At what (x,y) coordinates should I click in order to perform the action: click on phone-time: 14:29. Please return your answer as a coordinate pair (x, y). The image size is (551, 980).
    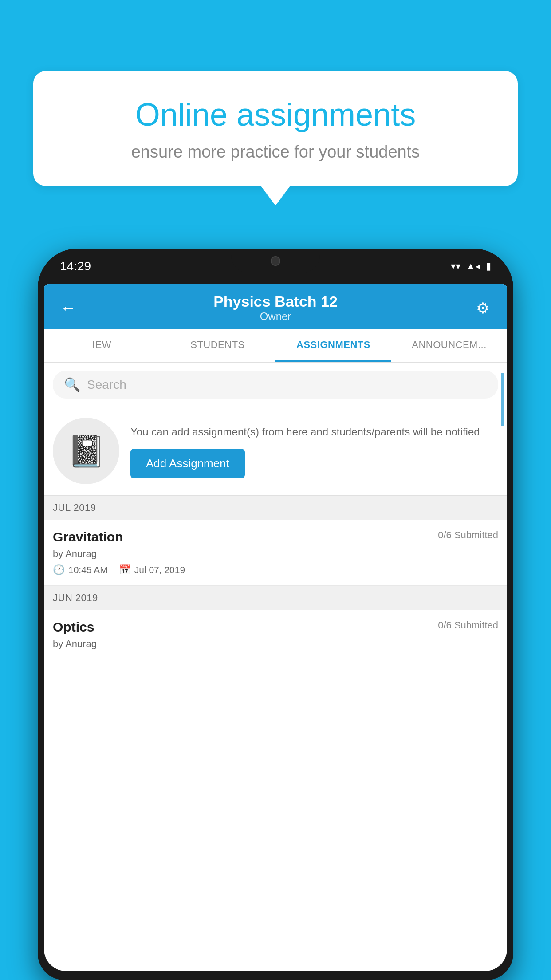
    Looking at the image, I should click on (75, 266).